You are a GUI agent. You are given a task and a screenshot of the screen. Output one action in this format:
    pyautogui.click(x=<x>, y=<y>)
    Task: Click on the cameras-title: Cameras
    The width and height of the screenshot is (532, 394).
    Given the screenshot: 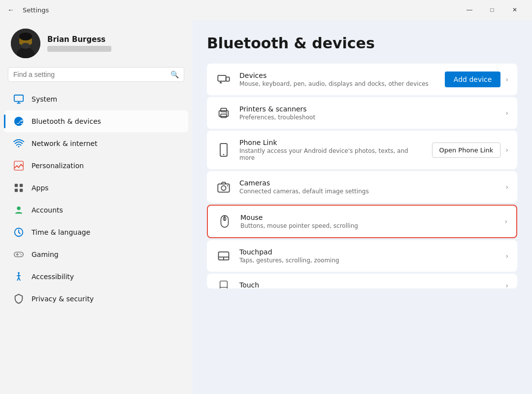 What is the action you would take?
    pyautogui.click(x=368, y=183)
    